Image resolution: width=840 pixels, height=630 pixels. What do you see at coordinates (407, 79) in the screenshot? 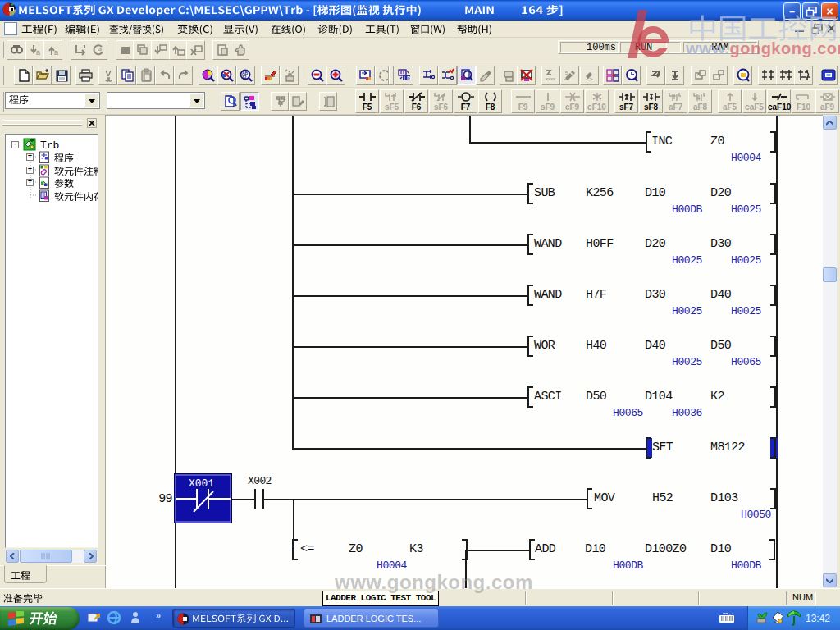
I see `svg-text: LD` at bounding box center [407, 79].